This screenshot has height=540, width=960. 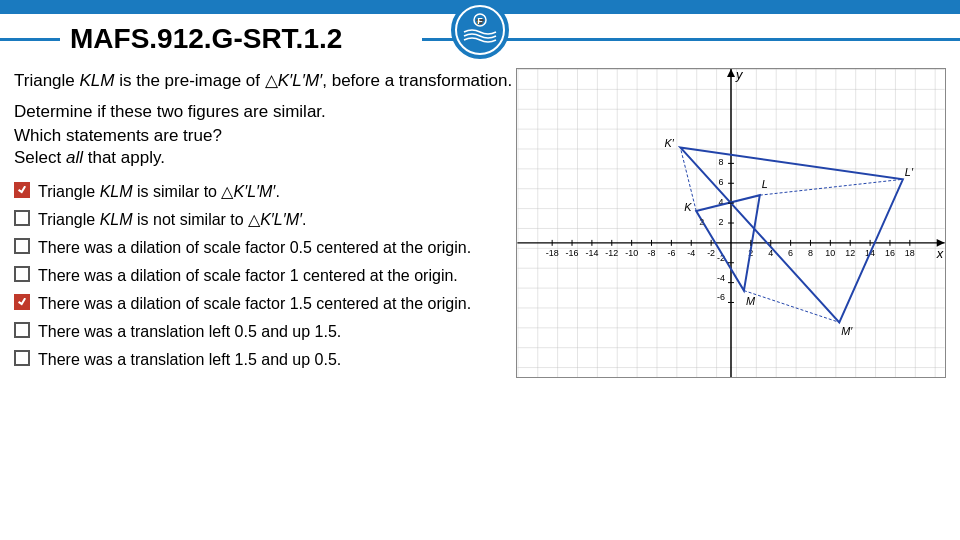 I want to click on svg-text: -18, so click(x=552, y=253).